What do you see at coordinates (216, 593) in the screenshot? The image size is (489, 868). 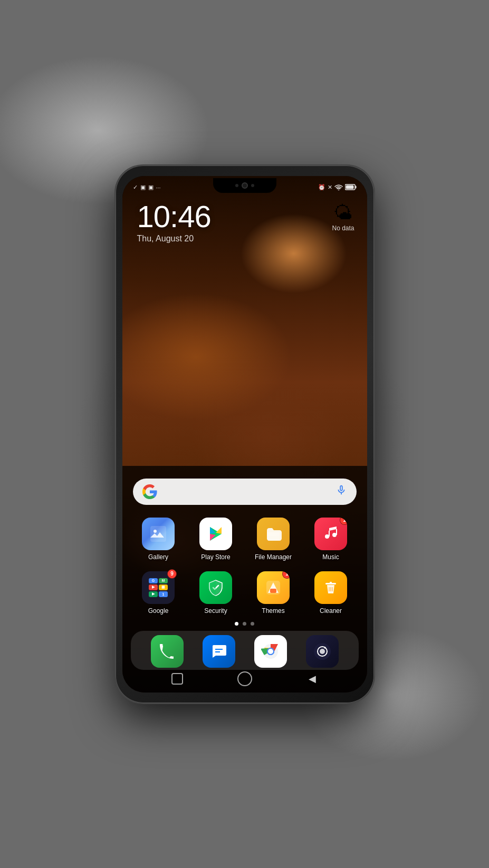 I see `app-security: Security` at bounding box center [216, 593].